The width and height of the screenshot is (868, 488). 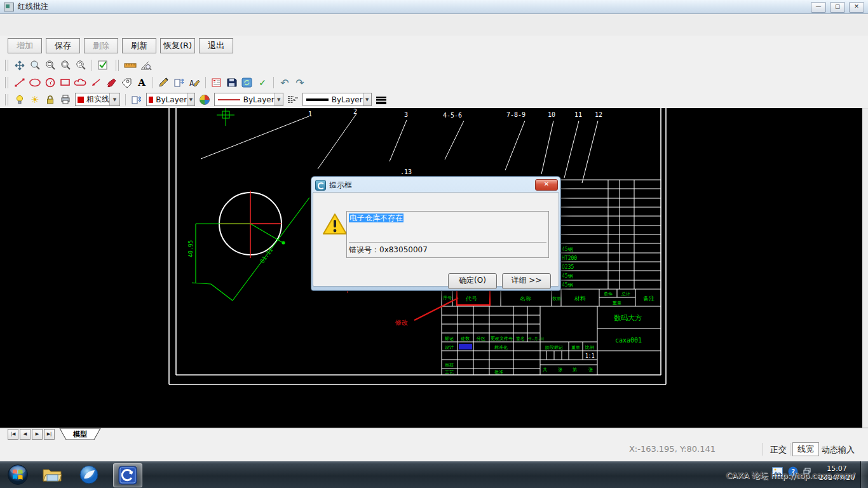 I want to click on zoom-out-tool-icon, so click(x=65, y=65).